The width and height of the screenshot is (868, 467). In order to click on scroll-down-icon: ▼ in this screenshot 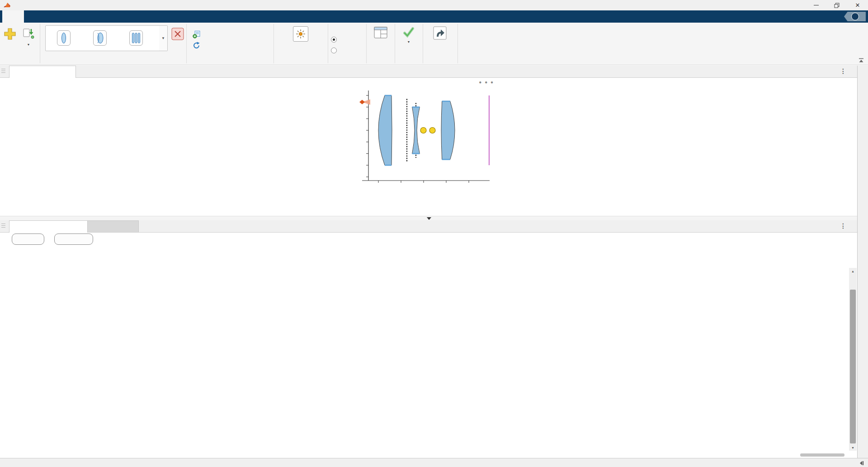, I will do `click(853, 448)`.